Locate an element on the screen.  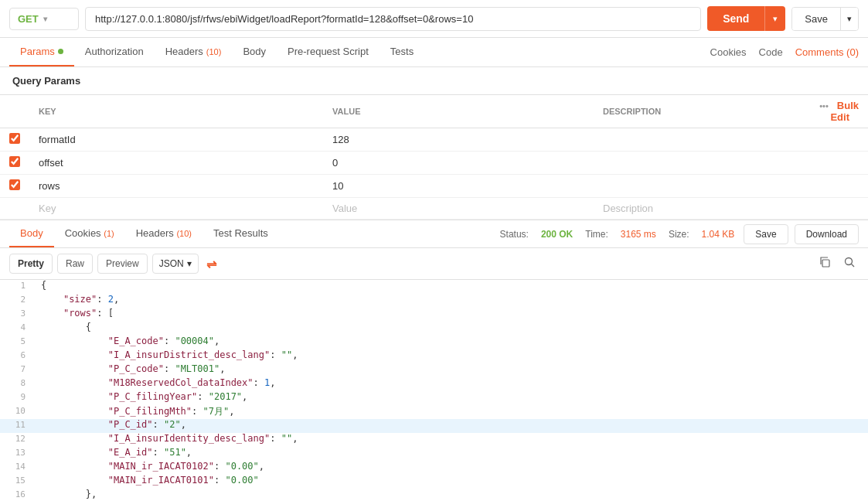
url-input is located at coordinates (393, 19).